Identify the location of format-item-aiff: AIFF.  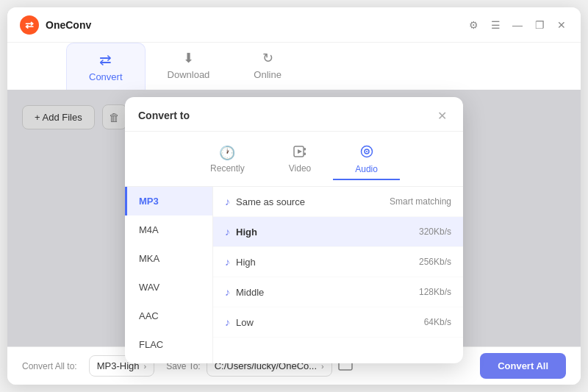
(169, 361).